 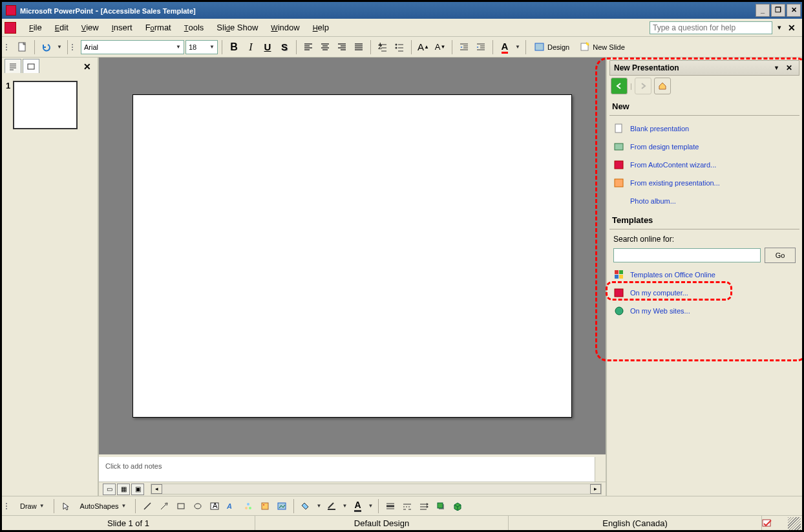 What do you see at coordinates (66, 506) in the screenshot?
I see `select-objects-button` at bounding box center [66, 506].